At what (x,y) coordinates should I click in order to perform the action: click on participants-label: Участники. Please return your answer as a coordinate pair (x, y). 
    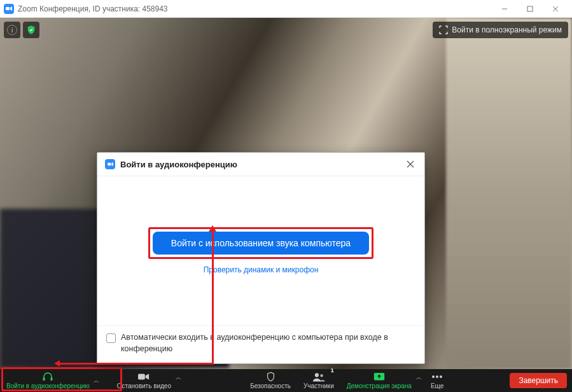
    Looking at the image, I should click on (319, 386).